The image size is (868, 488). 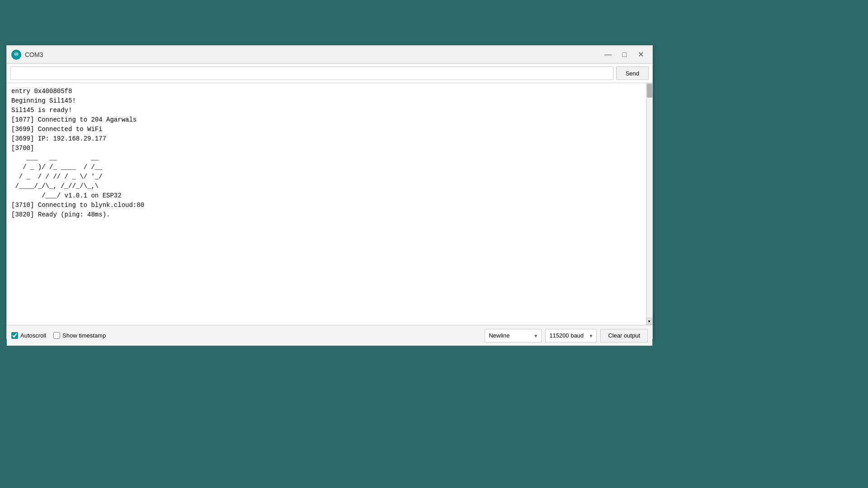 I want to click on scrollbar-track: ▲ ▼, so click(x=649, y=204).